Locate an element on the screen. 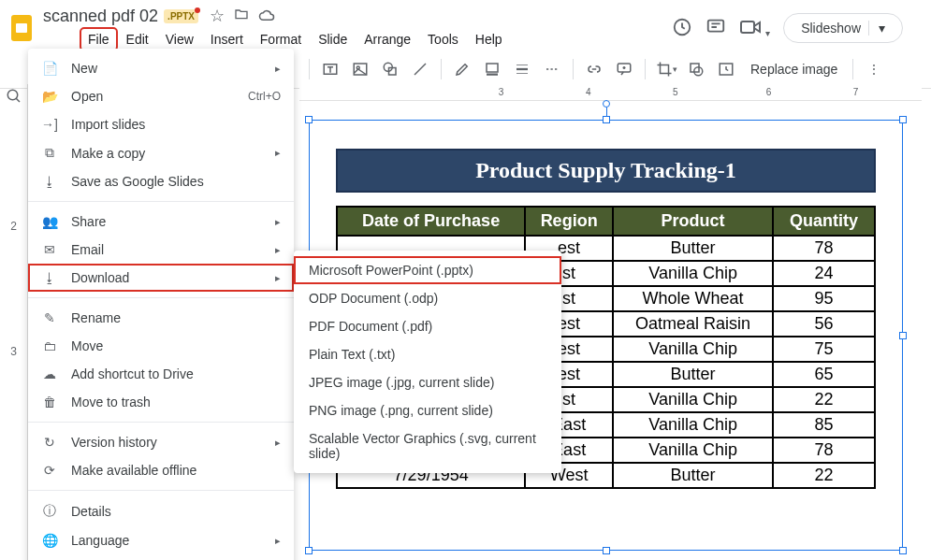  mask-icon is located at coordinates (696, 69).